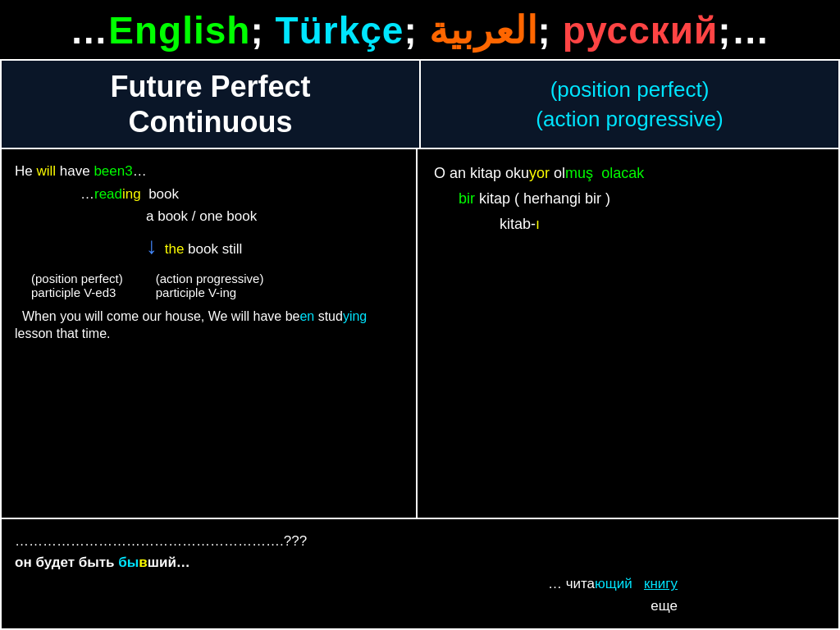 This screenshot has width=840, height=630. What do you see at coordinates (77, 292) in the screenshot?
I see `participle-v-ed3-label: participle V-ed3` at bounding box center [77, 292].